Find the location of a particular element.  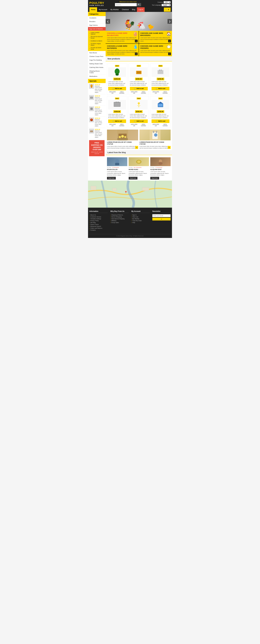

article-desc: Lorem ipsum dolor sit amet conse ctetur … is located at coordinates (123, 147).